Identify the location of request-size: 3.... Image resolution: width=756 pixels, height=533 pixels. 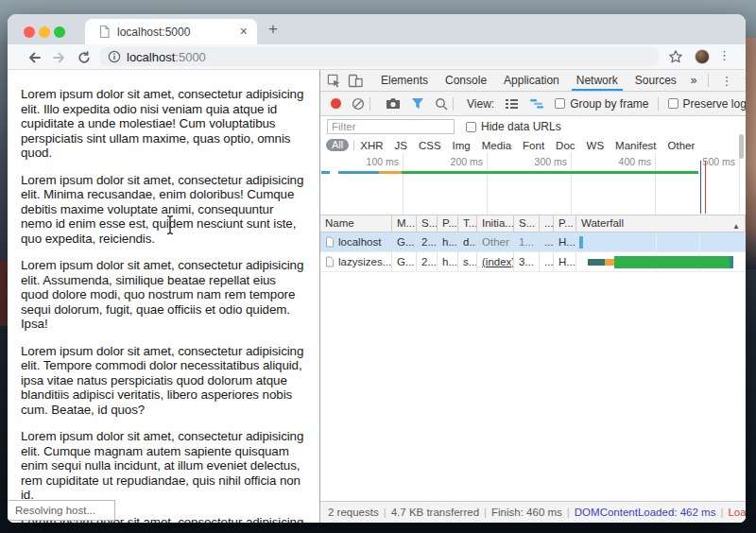
(527, 262).